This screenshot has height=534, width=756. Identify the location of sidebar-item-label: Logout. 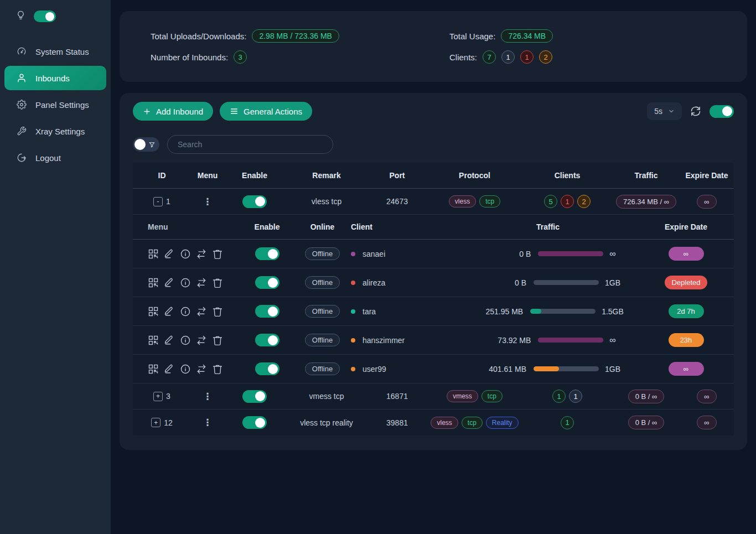
(48, 158).